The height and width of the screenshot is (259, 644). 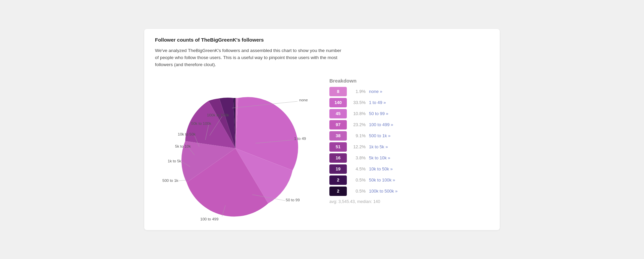 What do you see at coordinates (381, 125) in the screenshot?
I see `breakdown-link: 100 to 499 »` at bounding box center [381, 125].